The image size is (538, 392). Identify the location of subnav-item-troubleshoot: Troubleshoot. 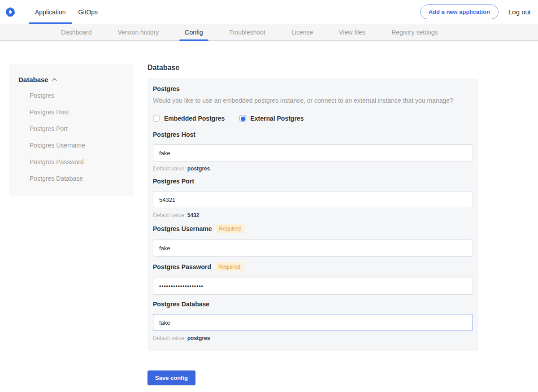
(247, 32).